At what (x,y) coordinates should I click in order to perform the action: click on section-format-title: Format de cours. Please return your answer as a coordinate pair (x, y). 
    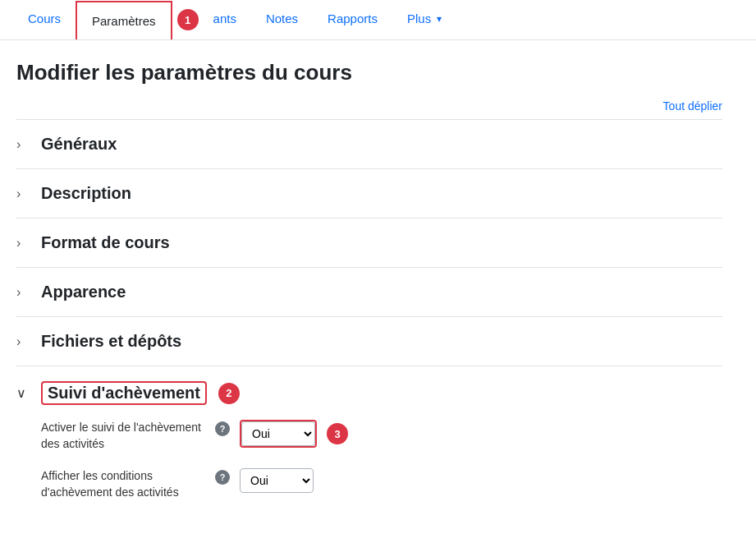
    Looking at the image, I should click on (105, 243).